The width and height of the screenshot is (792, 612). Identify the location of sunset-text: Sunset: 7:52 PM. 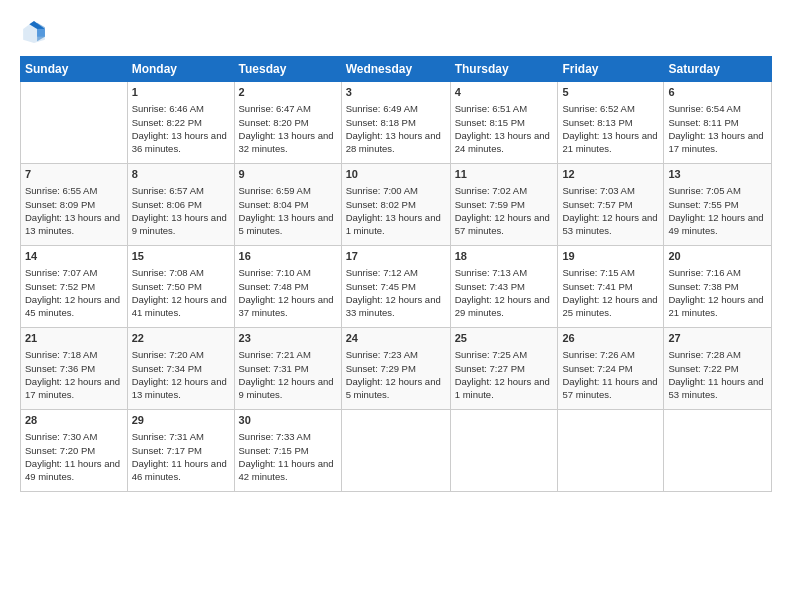
(74, 286).